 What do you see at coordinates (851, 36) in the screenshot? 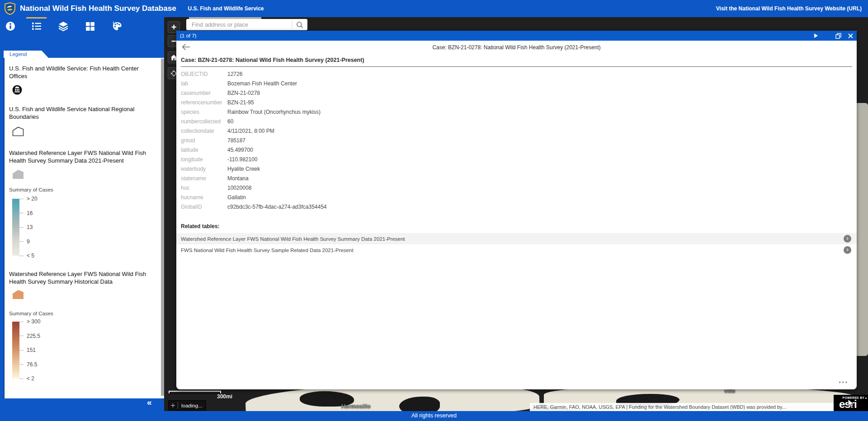
I see `close-icon` at bounding box center [851, 36].